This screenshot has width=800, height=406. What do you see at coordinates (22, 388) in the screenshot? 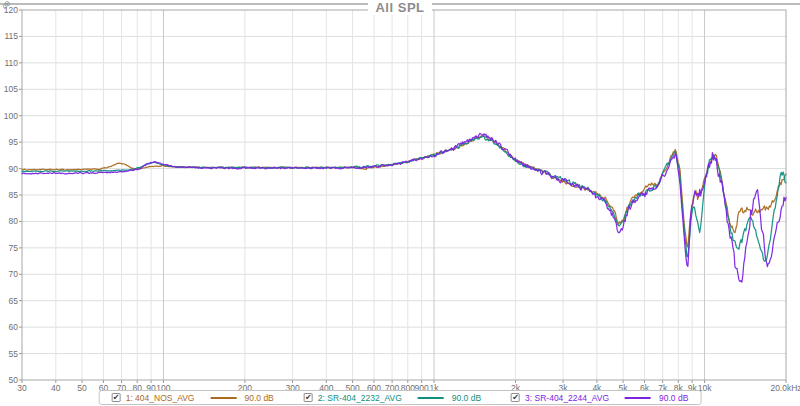
I see `x-tick-label: 30` at bounding box center [22, 388].